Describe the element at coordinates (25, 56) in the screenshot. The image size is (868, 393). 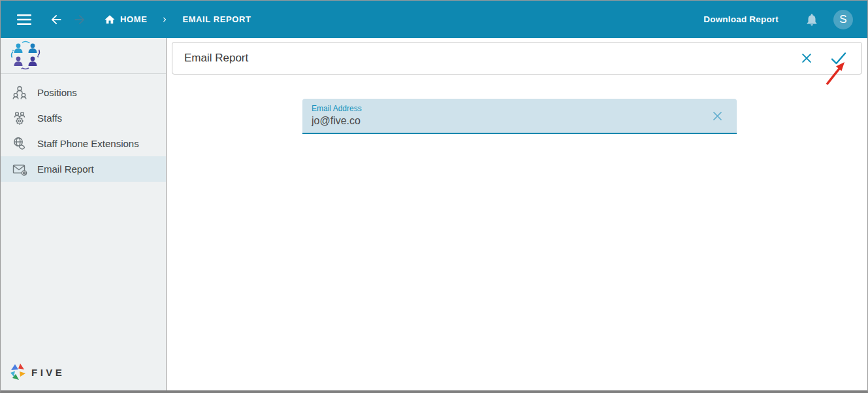
I see `staff-group-icon` at that location.